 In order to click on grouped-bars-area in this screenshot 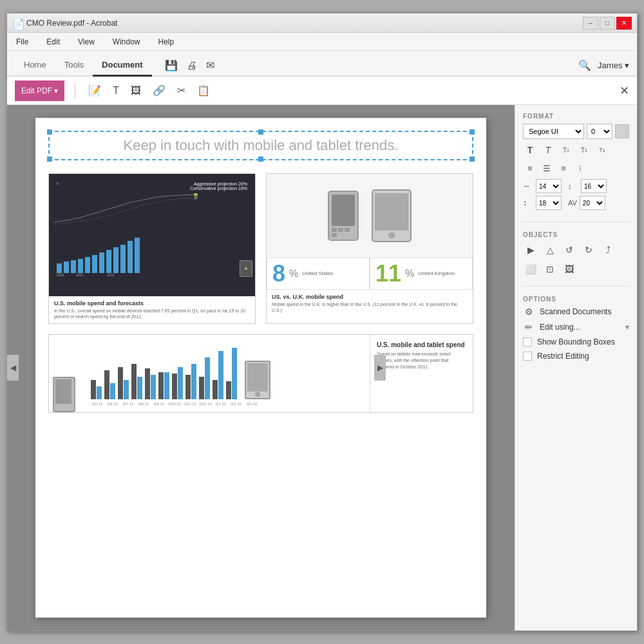, I will do `click(227, 370)`.